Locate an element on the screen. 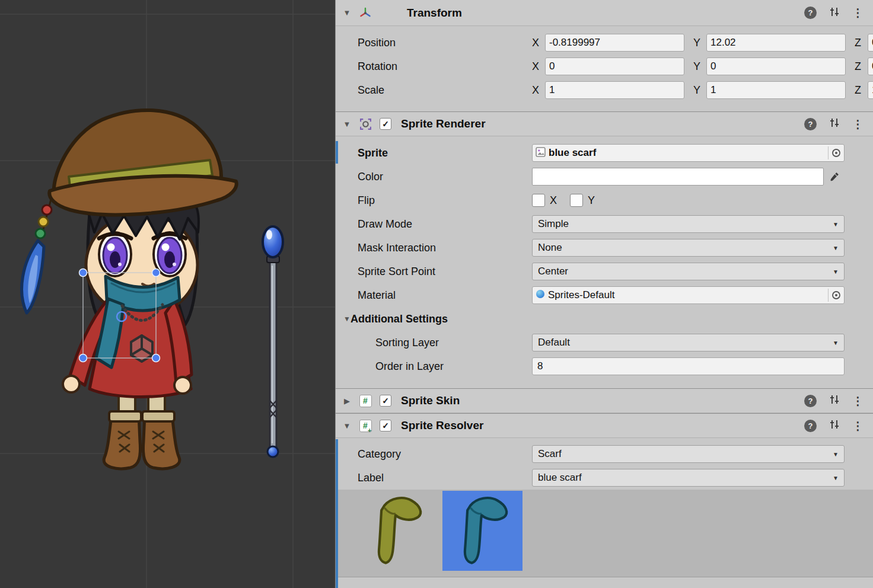  selection-handle-bottom-left is located at coordinates (83, 358).